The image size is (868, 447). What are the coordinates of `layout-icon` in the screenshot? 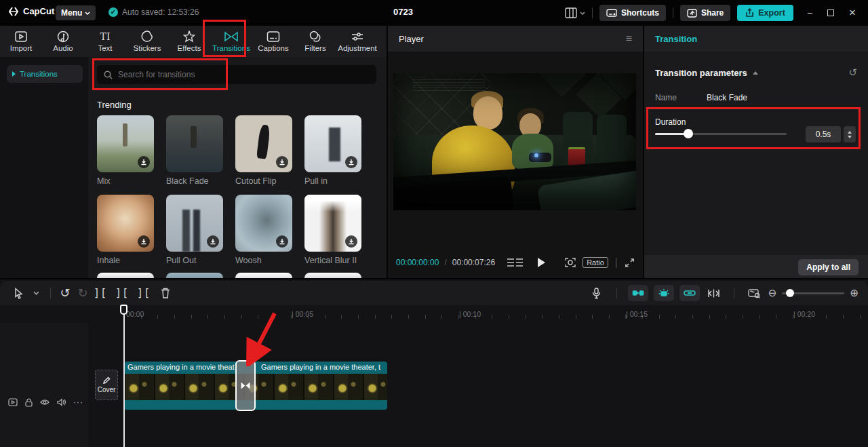 It's located at (571, 13).